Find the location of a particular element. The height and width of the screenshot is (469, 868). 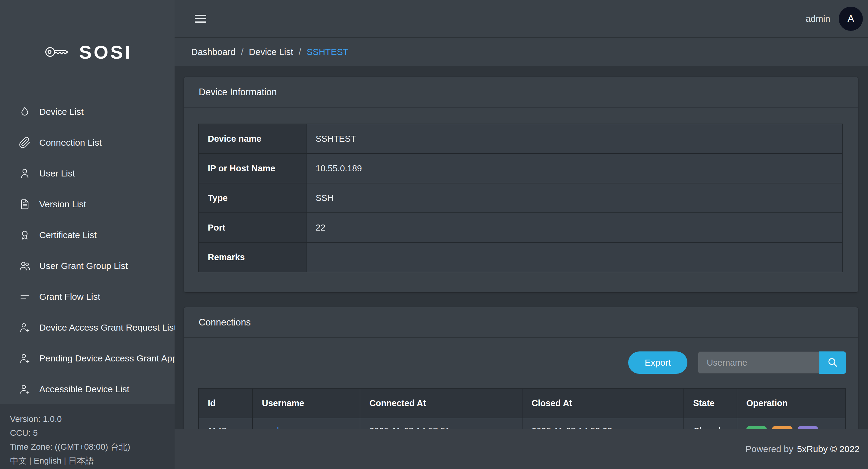

breadcrumb-dashboard: Dashboard is located at coordinates (213, 52).